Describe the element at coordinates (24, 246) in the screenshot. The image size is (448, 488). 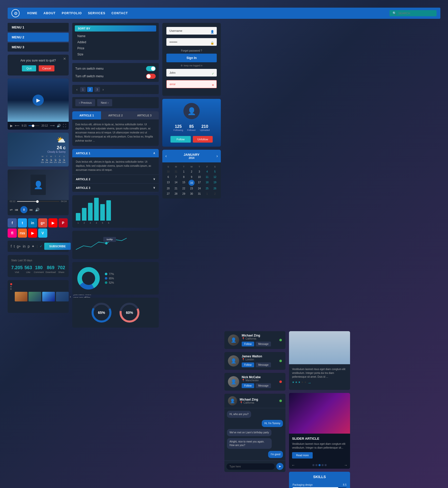
I see `sub-linkedin-icon: in` at that location.